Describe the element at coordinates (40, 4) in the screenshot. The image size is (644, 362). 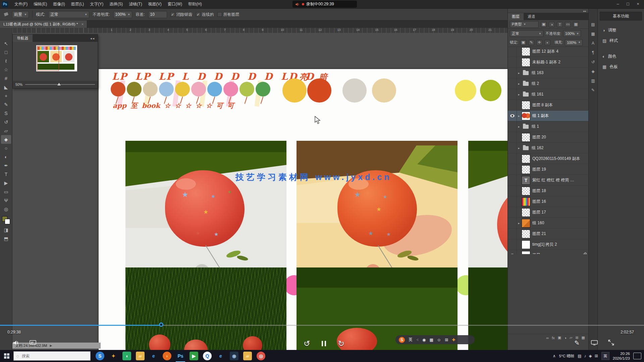
I see `menu-item-1: 编辑(E)` at that location.